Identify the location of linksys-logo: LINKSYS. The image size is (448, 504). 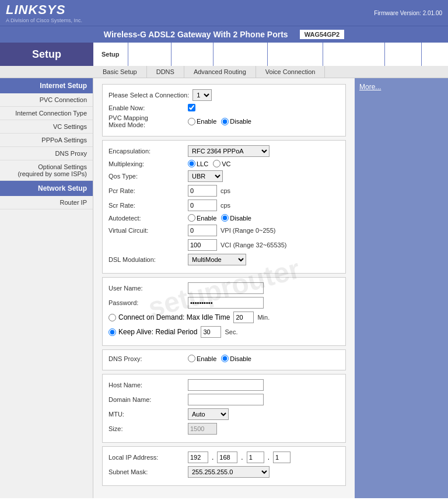
(44, 10).